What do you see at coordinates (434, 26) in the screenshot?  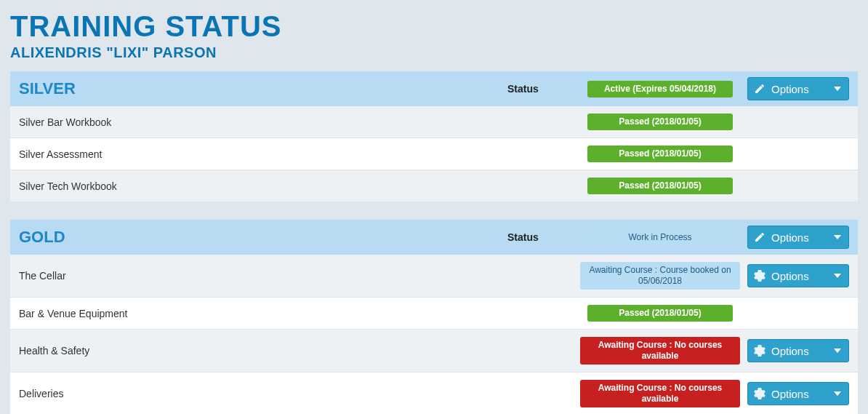 I see `page-title: TRAINING STATUS` at bounding box center [434, 26].